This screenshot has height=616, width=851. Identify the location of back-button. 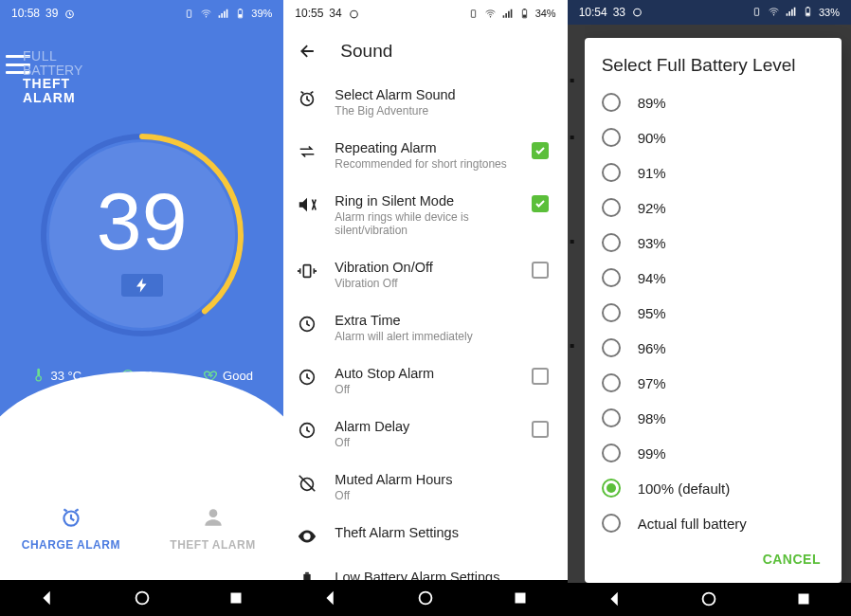
(308, 51).